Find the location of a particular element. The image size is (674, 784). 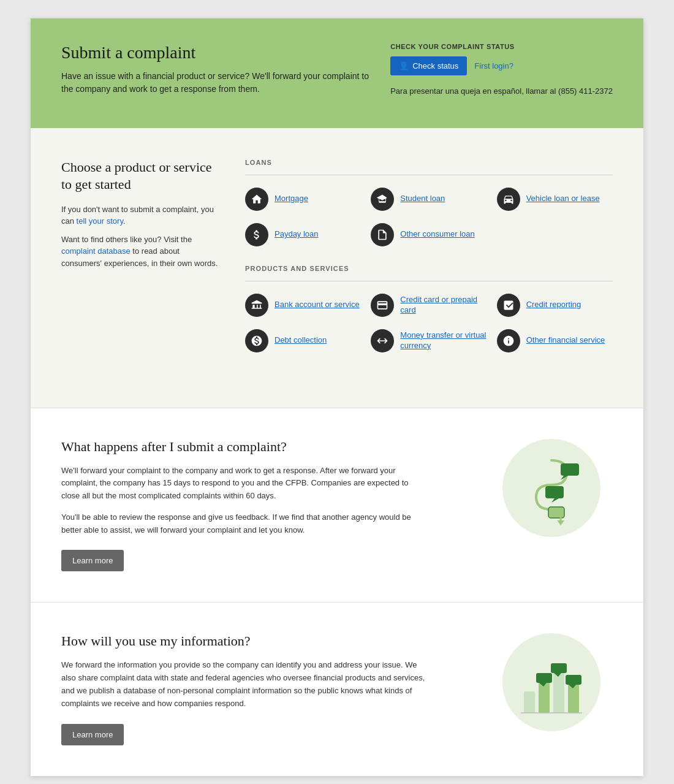

loans-category-label: LOANS is located at coordinates (429, 162).